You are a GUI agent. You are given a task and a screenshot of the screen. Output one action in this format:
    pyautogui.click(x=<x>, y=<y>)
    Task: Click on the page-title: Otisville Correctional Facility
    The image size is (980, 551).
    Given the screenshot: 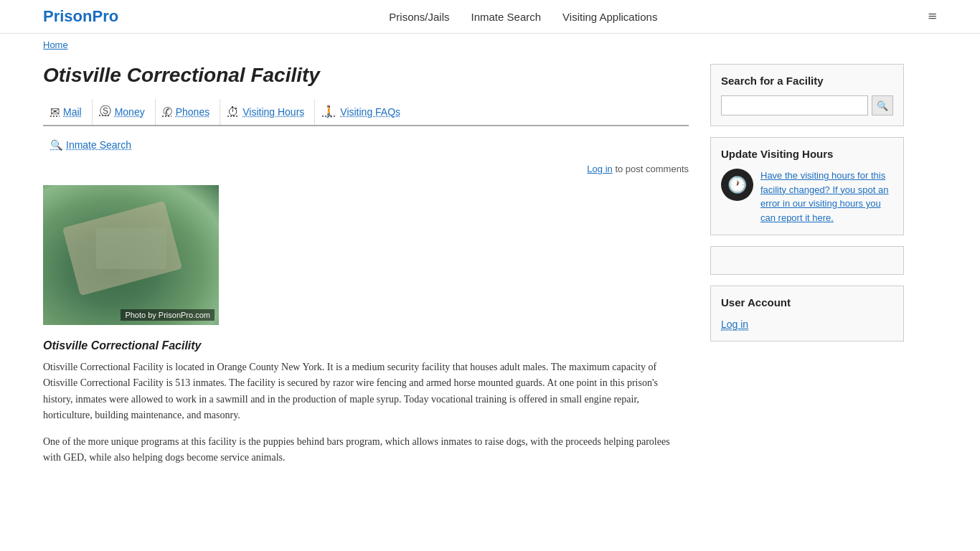 What is the action you would take?
    pyautogui.click(x=366, y=75)
    